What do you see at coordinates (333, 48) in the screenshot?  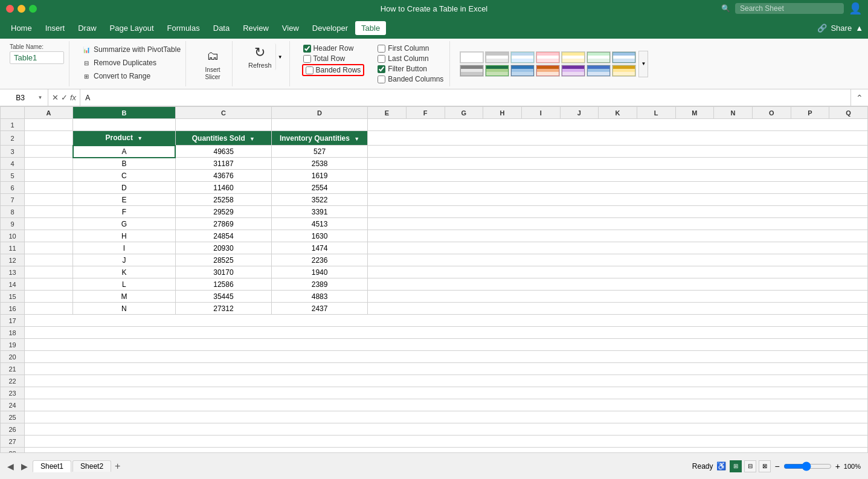 I see `header-row-checkbox-row: Header Row` at bounding box center [333, 48].